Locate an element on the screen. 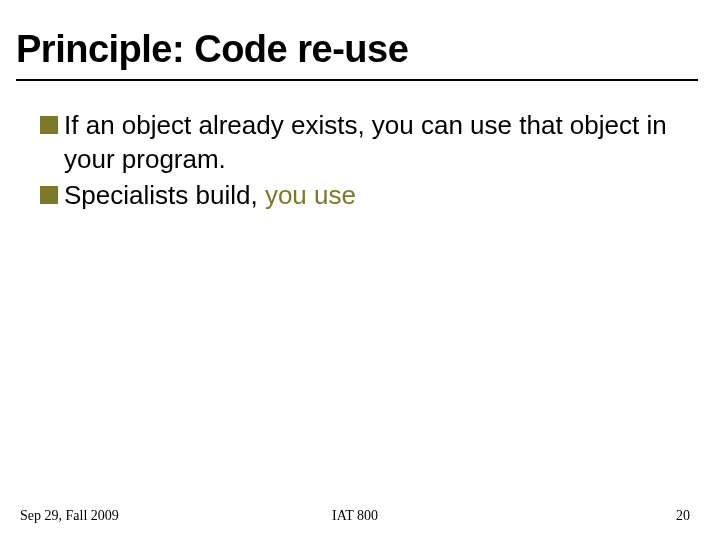 The height and width of the screenshot is (540, 720). footer-page-number: 20 is located at coordinates (578, 516).